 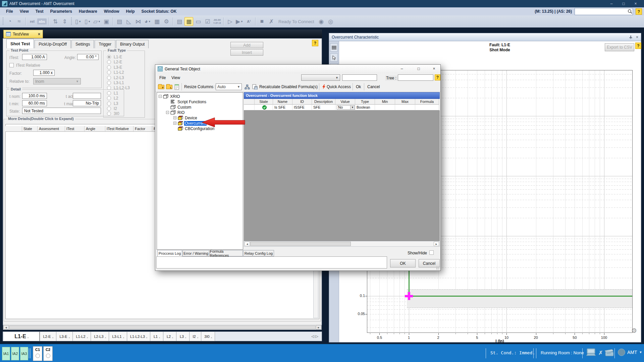 I want to click on import-format-icon: F, so click(x=161, y=87).